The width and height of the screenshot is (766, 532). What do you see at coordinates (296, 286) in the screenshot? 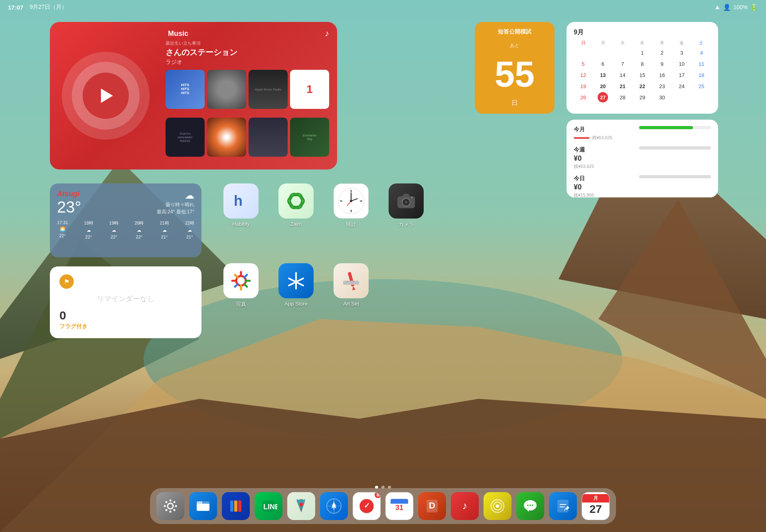
I see `app-row-2: 写真 App Store Art Set` at bounding box center [296, 286].